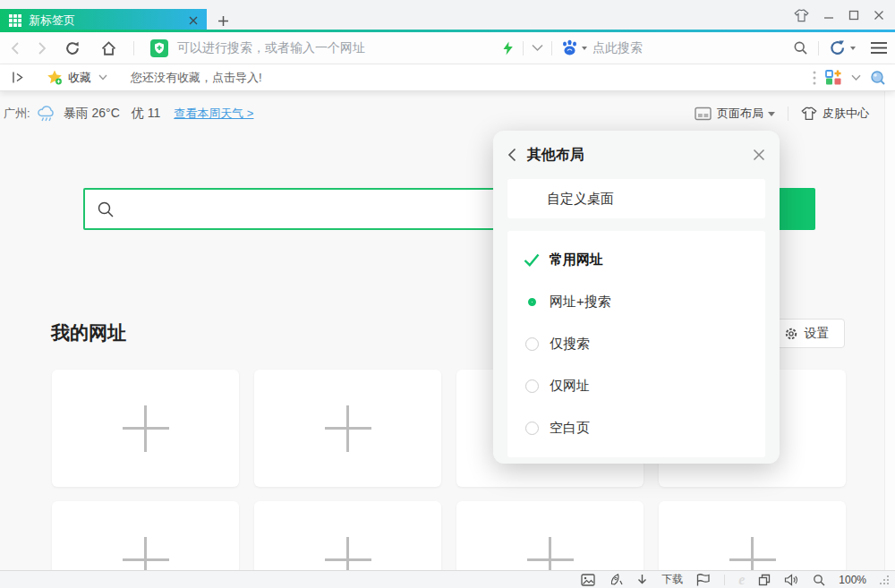  What do you see at coordinates (878, 78) in the screenshot?
I see `screenshot-ball-icon` at bounding box center [878, 78].